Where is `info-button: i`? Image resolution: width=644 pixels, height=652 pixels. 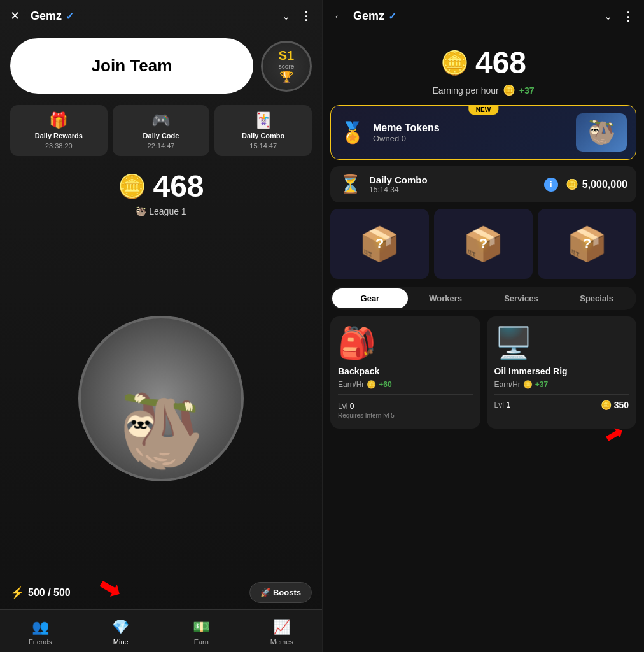
info-button: i is located at coordinates (551, 185).